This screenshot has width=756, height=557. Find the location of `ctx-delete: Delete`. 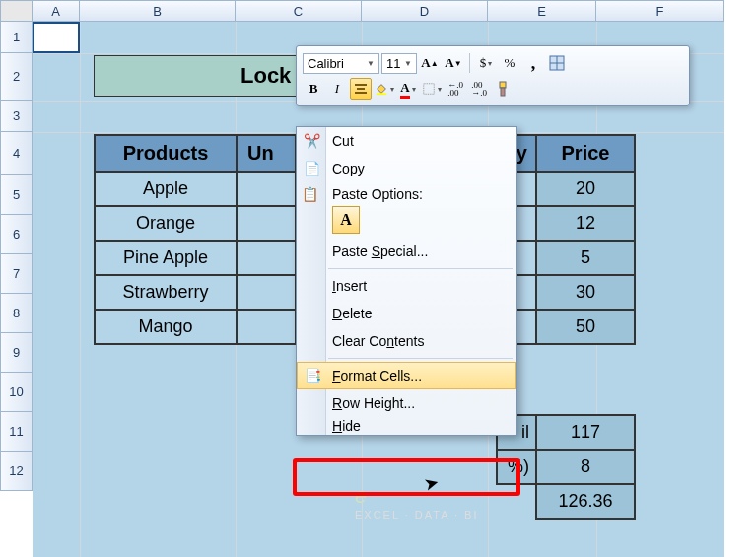

ctx-delete: Delete is located at coordinates (406, 313).